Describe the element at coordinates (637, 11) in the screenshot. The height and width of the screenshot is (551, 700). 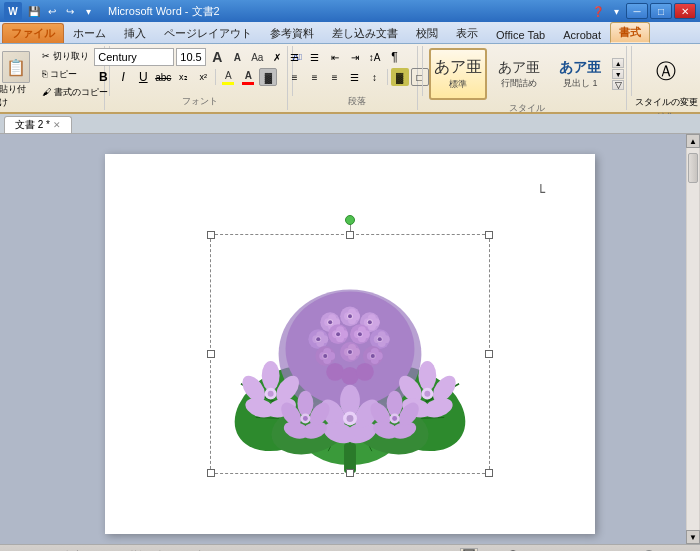
I see `minimize-btn: ─` at that location.